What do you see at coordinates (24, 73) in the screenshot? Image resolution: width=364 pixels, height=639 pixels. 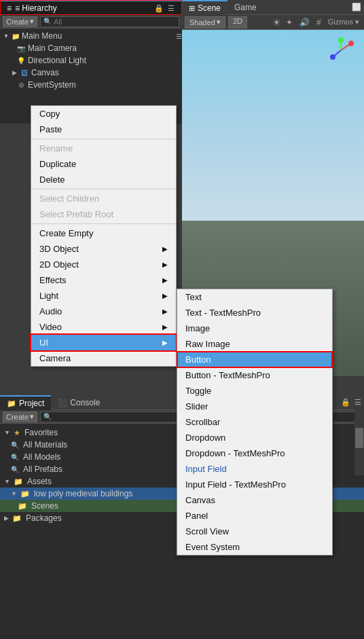 I see `canvas-icon: 🖼` at bounding box center [24, 73].